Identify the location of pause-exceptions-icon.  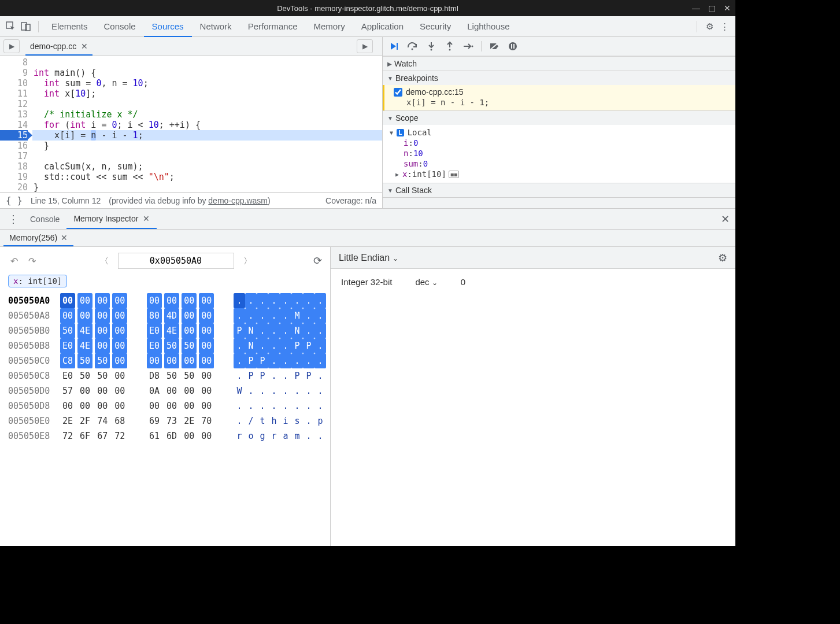
(513, 46).